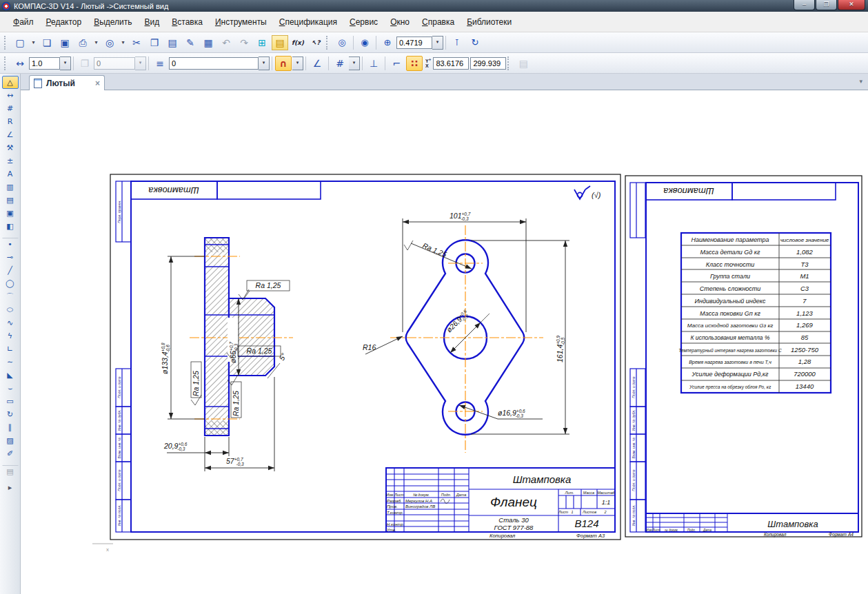 The width and height of the screenshot is (868, 594). Describe the element at coordinates (20, 43) in the screenshot. I see `toolbar-button: ▢` at that location.